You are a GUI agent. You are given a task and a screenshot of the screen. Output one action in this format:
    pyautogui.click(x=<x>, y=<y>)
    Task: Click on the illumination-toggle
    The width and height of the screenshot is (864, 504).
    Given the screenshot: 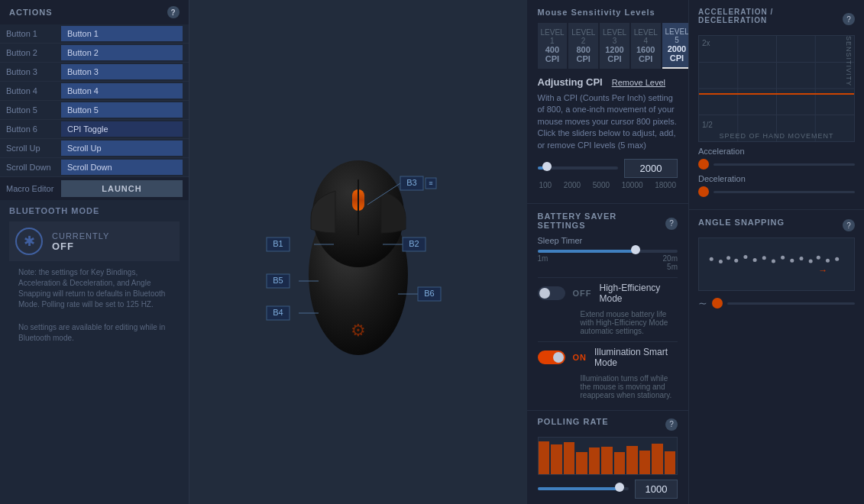 What is the action you would take?
    pyautogui.click(x=552, y=357)
    